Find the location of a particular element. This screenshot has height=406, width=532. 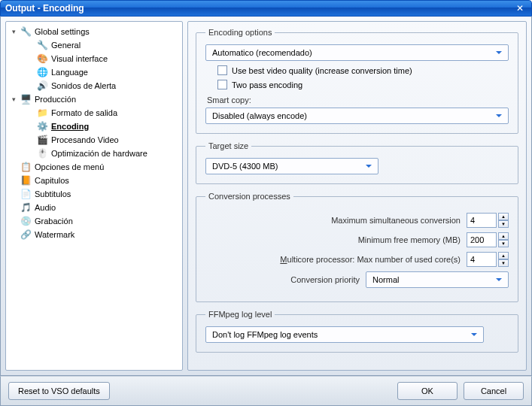

priority-label: Conversion priority is located at coordinates (283, 280).